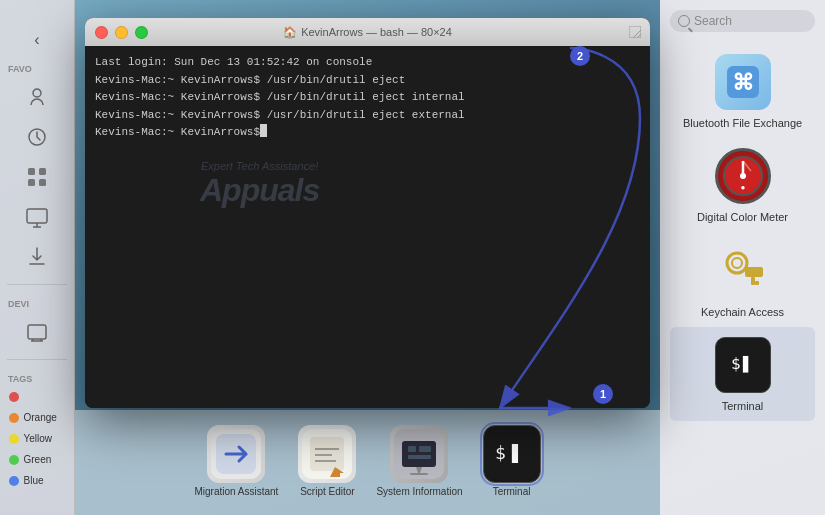 This screenshot has width=825, height=515. I want to click on finder-sidebar: ‹ Favo Devi Tags Orange Yellow Green Blu…, so click(38, 258).